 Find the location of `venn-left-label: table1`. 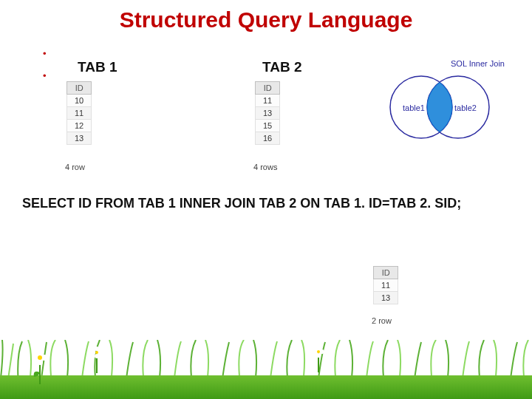

venn-left-label: table1 is located at coordinates (414, 108).